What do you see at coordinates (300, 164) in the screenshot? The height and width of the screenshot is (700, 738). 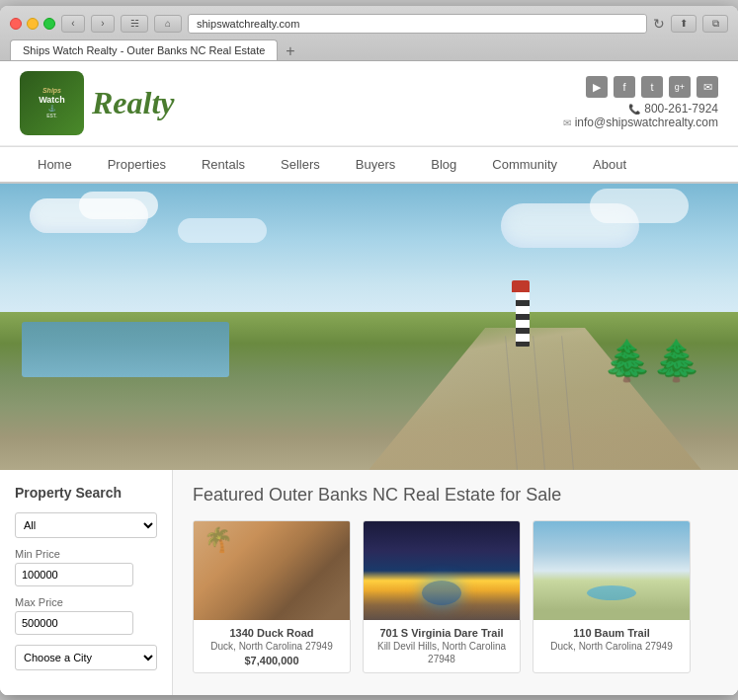 I see `nav-sellers: Sellers` at bounding box center [300, 164].